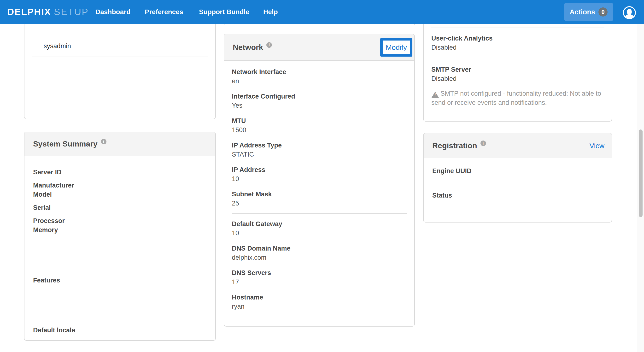 The height and width of the screenshot is (352, 644). Describe the element at coordinates (319, 233) in the screenshot. I see `default-gateway-value: 10` at that location.